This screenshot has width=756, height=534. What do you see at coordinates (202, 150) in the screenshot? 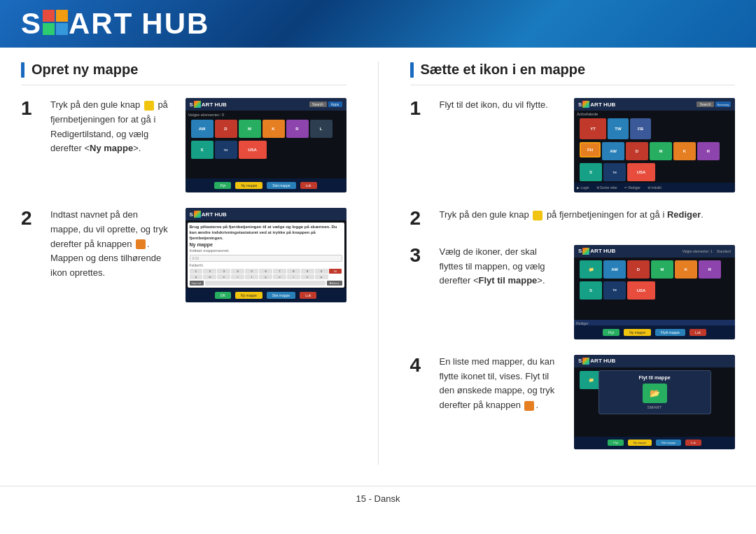
I see `app-sodabu: S` at bounding box center [202, 150].